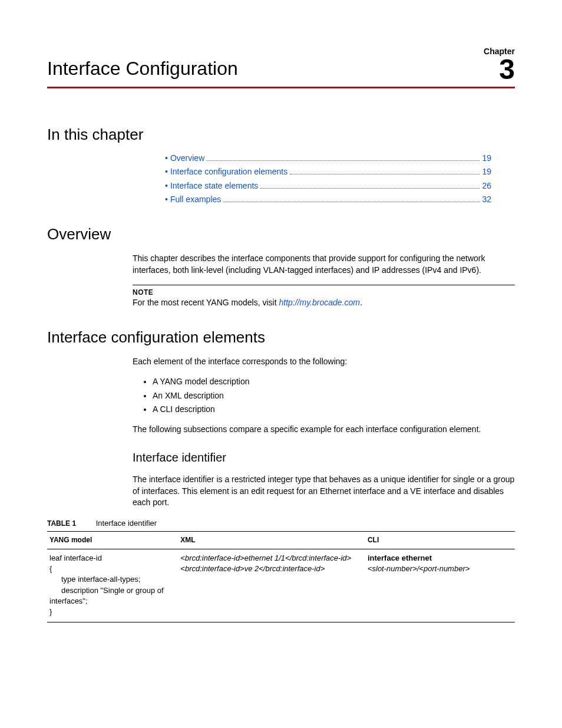  What do you see at coordinates (113, 601) in the screenshot?
I see `yang-line: interfaces";` at bounding box center [113, 601].